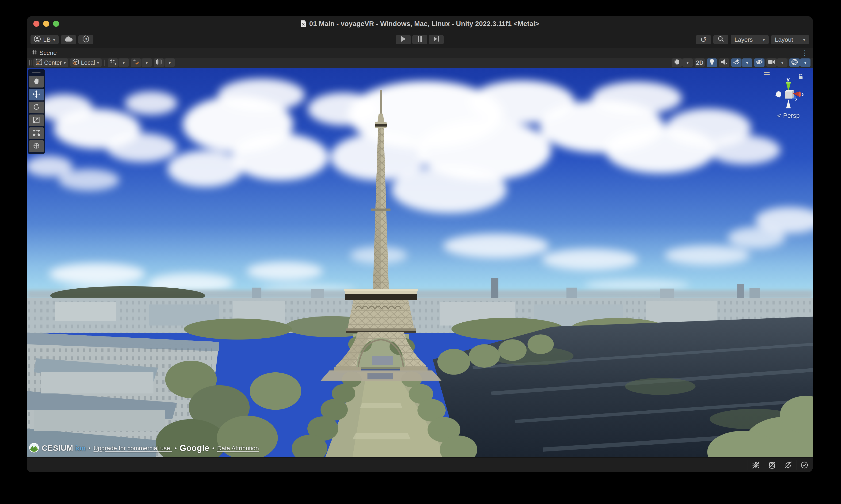  I want to click on grid-snapping-button, so click(136, 62).